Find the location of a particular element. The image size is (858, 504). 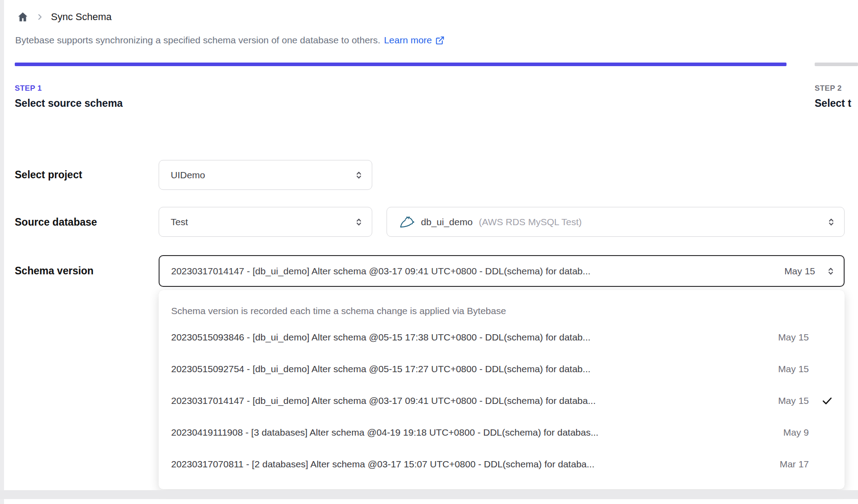

bottom-divider-band is located at coordinates (429, 495).